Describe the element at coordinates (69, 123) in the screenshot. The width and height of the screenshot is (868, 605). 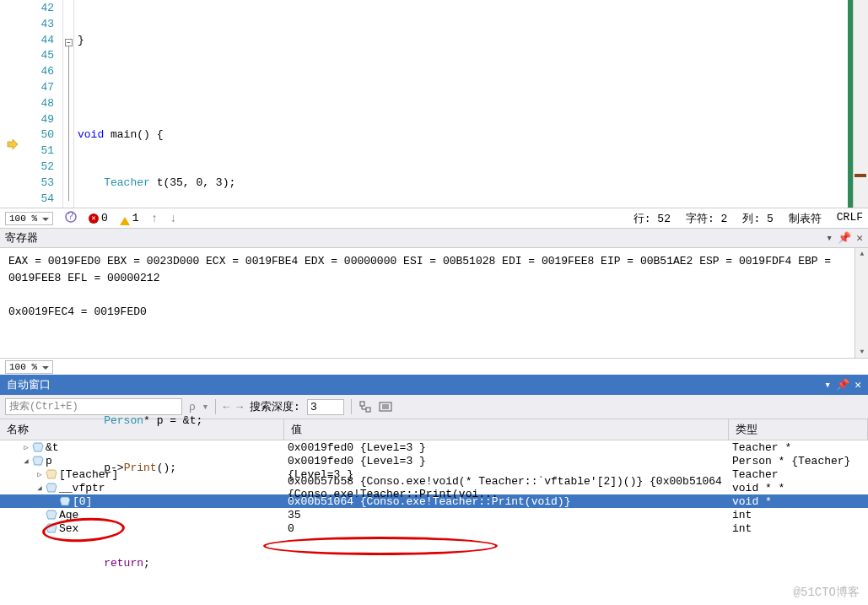
I see `fold-guide-line` at that location.